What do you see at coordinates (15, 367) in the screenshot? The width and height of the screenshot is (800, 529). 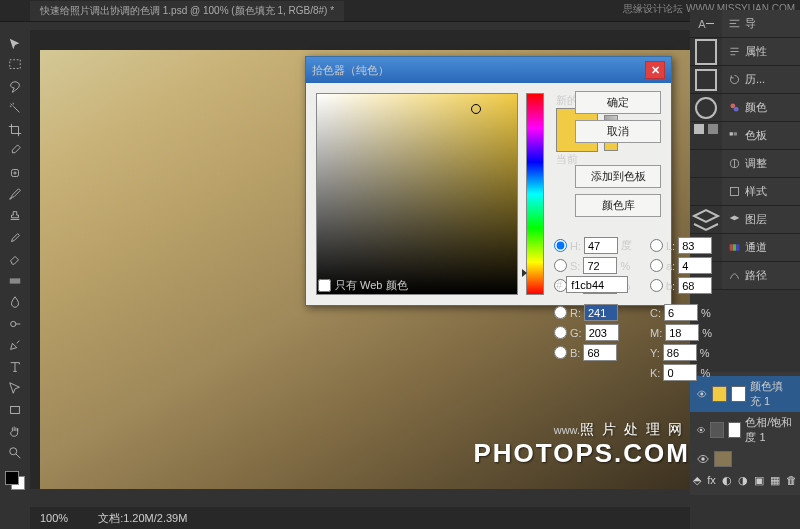 I see `type-tool` at bounding box center [15, 367].